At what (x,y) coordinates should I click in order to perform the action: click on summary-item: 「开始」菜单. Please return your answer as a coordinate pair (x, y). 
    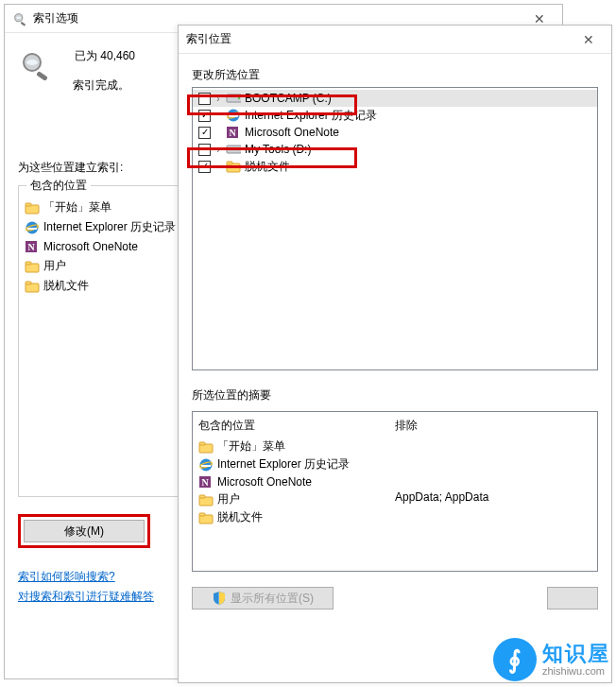
    Looking at the image, I should click on (297, 446).